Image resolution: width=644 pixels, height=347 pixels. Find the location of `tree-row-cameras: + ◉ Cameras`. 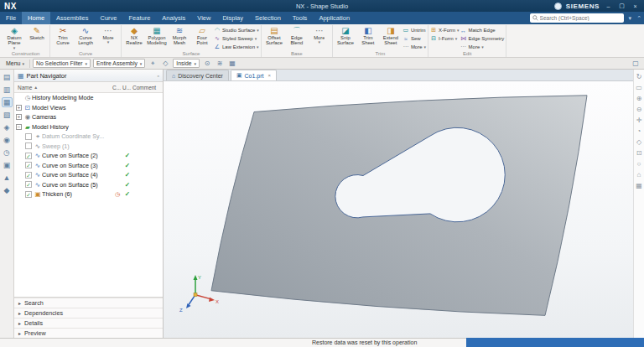

tree-row-cameras: + ◉ Cameras is located at coordinates (89, 117).